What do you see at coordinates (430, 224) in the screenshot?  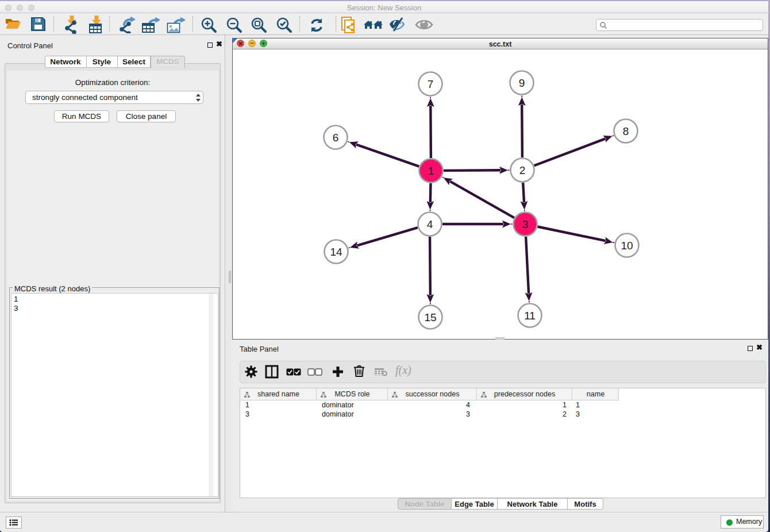 I see `svg-text: 4` at bounding box center [430, 224].